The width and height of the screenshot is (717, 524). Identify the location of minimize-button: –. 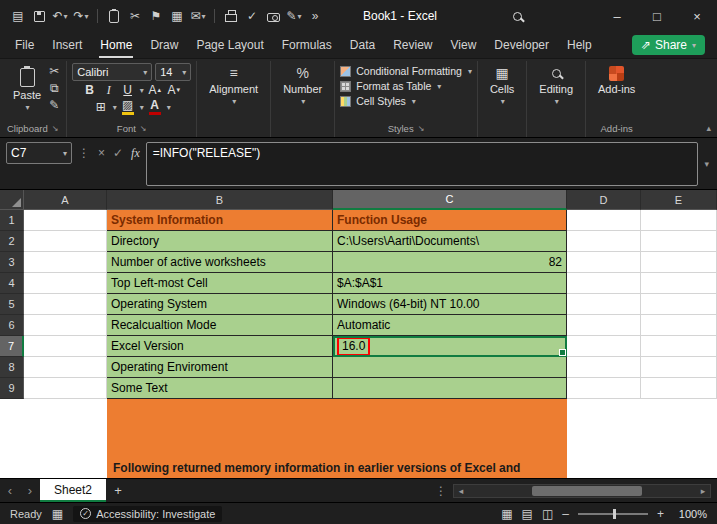
(617, 16).